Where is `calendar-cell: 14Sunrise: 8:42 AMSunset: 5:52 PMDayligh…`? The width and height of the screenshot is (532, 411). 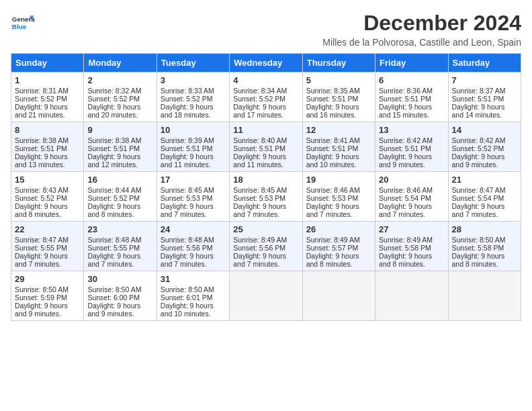
calendar-cell: 14Sunrise: 8:42 AMSunset: 5:52 PMDayligh… is located at coordinates (484, 147).